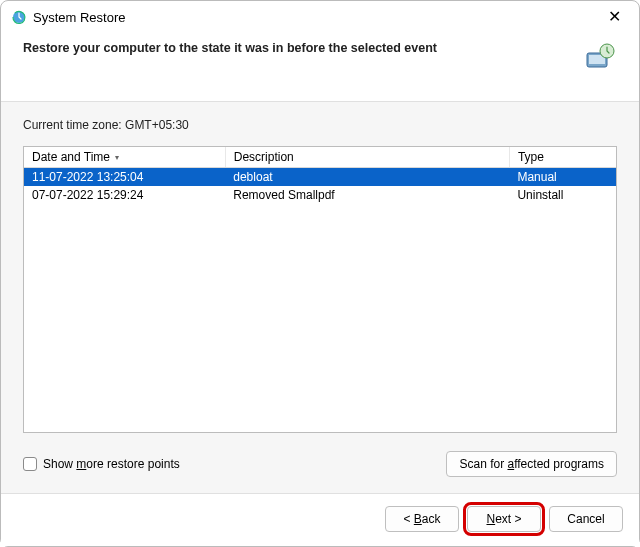 The width and height of the screenshot is (640, 547). What do you see at coordinates (320, 195) in the screenshot?
I see `table-row: 07-07-2022 15:29:24Removed SmallpdfUnins…` at bounding box center [320, 195].